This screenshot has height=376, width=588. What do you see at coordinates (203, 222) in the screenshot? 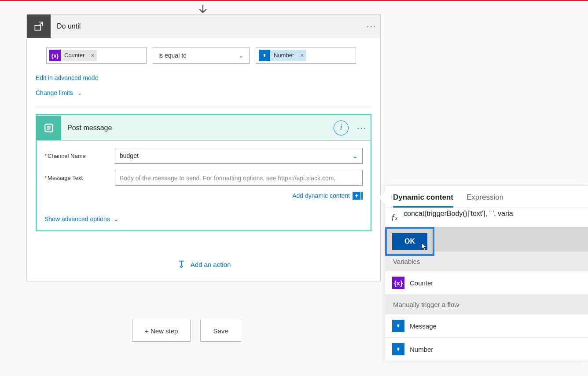
I see `show-advanced-options: Show advanced options ⌄` at bounding box center [203, 222].